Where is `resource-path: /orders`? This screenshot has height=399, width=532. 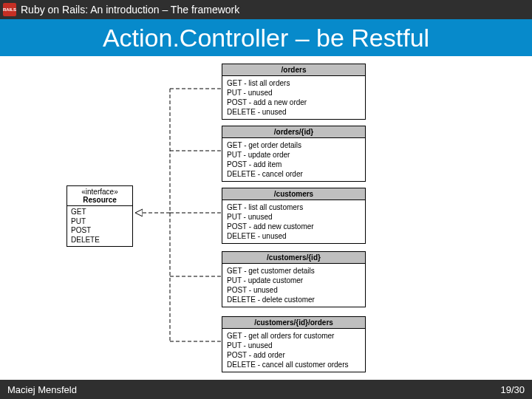 resource-path: /orders is located at coordinates (294, 70).